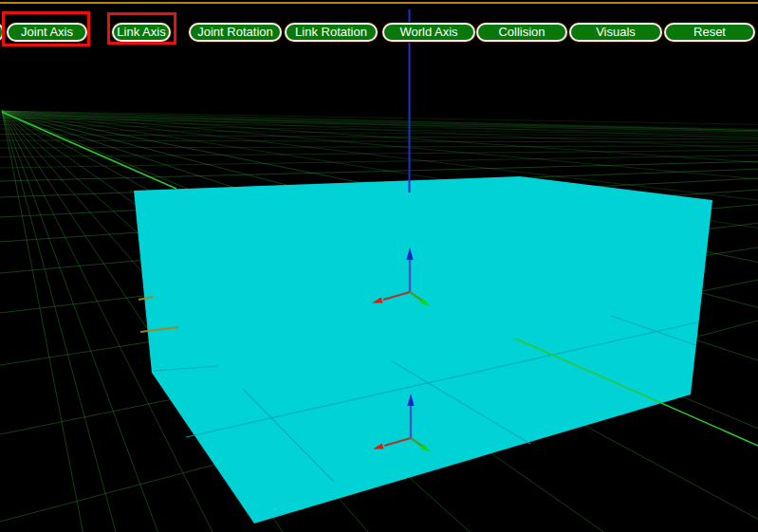 This screenshot has width=758, height=532. What do you see at coordinates (331, 32) in the screenshot?
I see `button-link-rotation: Link Rotation` at bounding box center [331, 32].